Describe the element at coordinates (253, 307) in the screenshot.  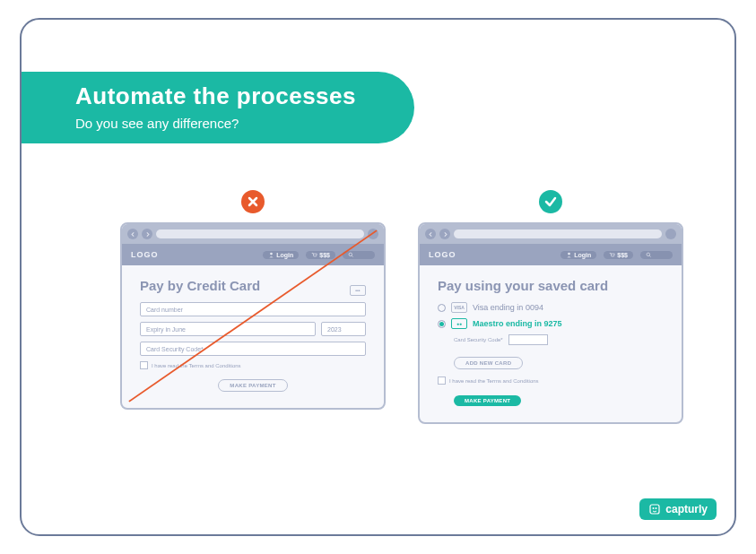
I see `bad-column: LOGO Login $$$ Pay by Credit Card ••• Ca…` at that location.